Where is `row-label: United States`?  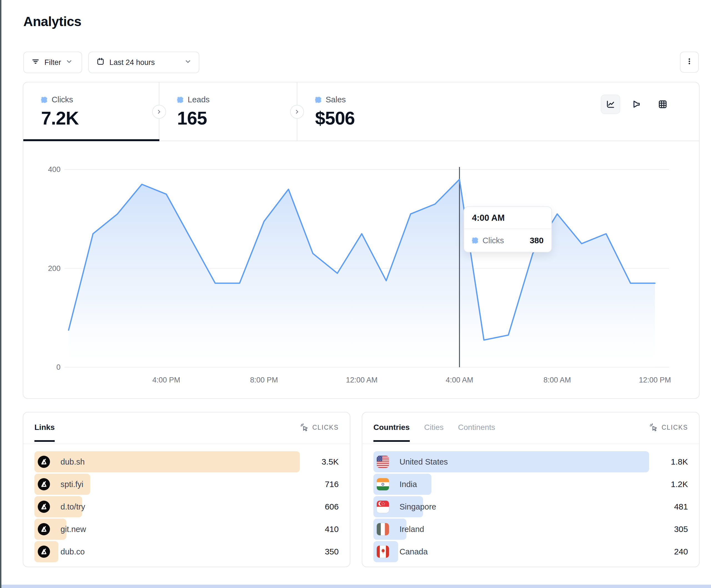 row-label: United States is located at coordinates (424, 462).